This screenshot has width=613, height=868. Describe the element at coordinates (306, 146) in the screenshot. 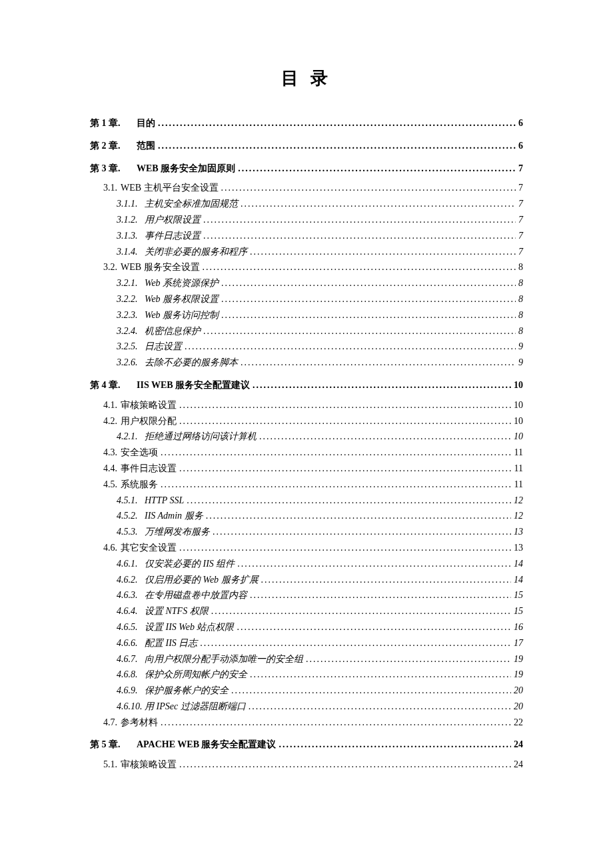

I see `toc-entry: 第 2 章.范围6` at that location.